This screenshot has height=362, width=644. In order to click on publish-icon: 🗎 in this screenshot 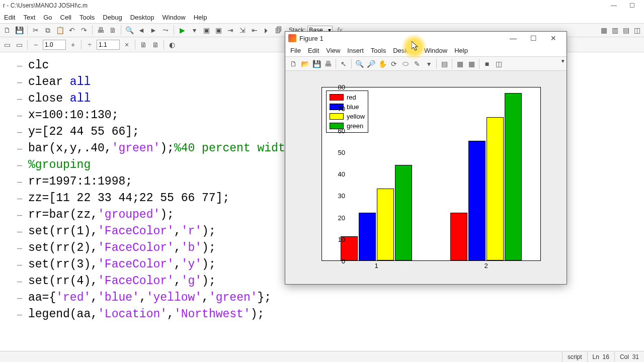, I will do `click(143, 45)`.